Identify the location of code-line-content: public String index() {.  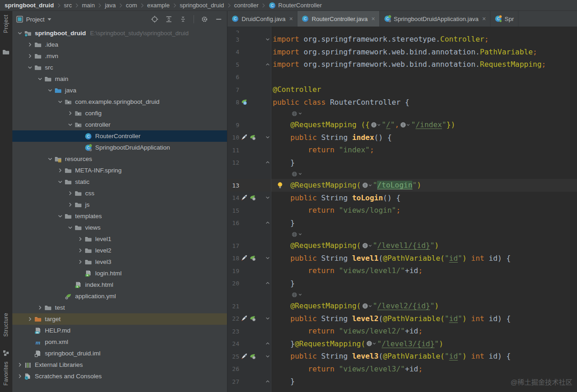
(424, 138).